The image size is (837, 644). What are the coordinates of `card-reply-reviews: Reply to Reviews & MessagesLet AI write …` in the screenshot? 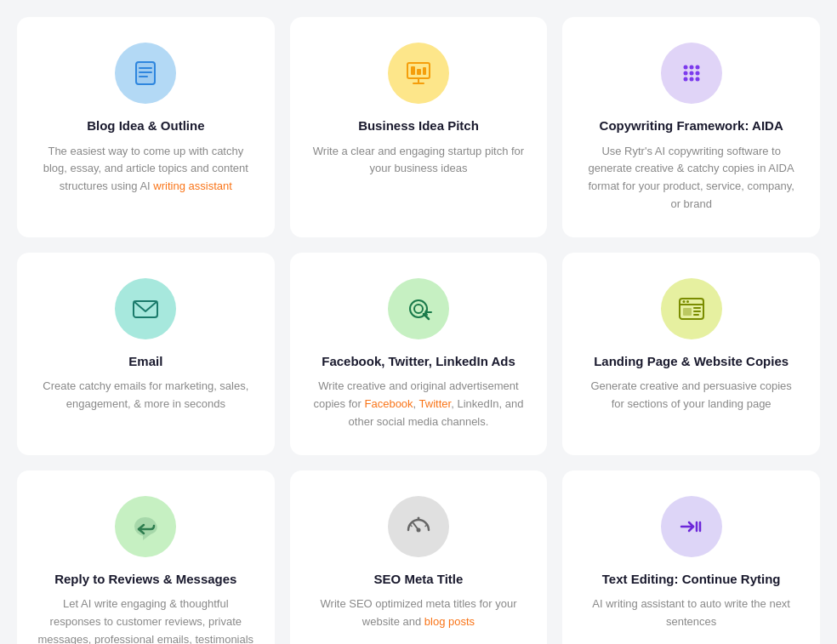 It's located at (146, 557).